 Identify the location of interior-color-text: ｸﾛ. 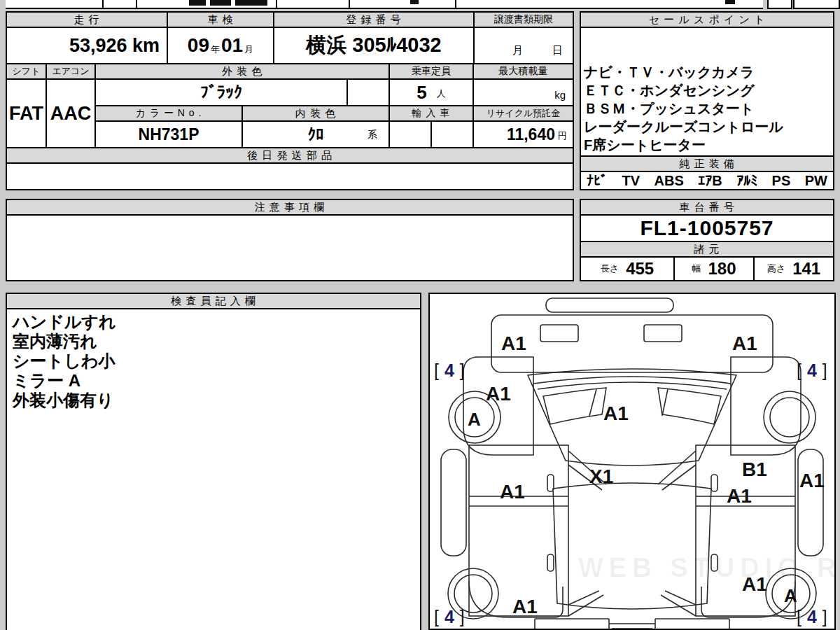
(316, 134).